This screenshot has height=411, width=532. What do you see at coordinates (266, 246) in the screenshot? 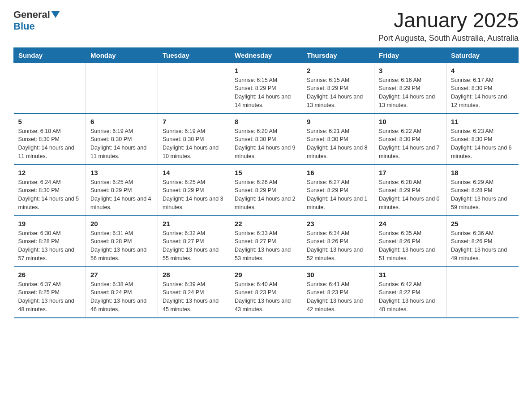
I see `day-info: Sunrise: 6:33 AM Sunset: 8:27 PM Dayligh…` at bounding box center [266, 246].